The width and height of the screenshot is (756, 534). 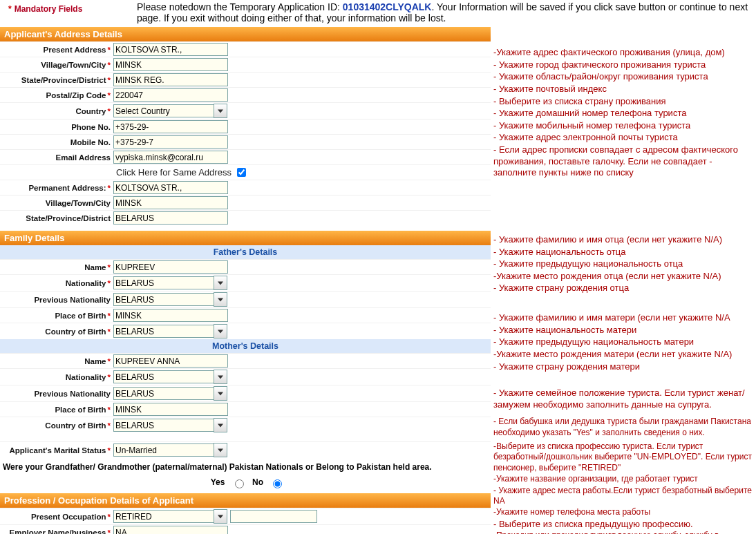 I want to click on lbl-father-pob: Place of Birth*, so click(x=57, y=316).